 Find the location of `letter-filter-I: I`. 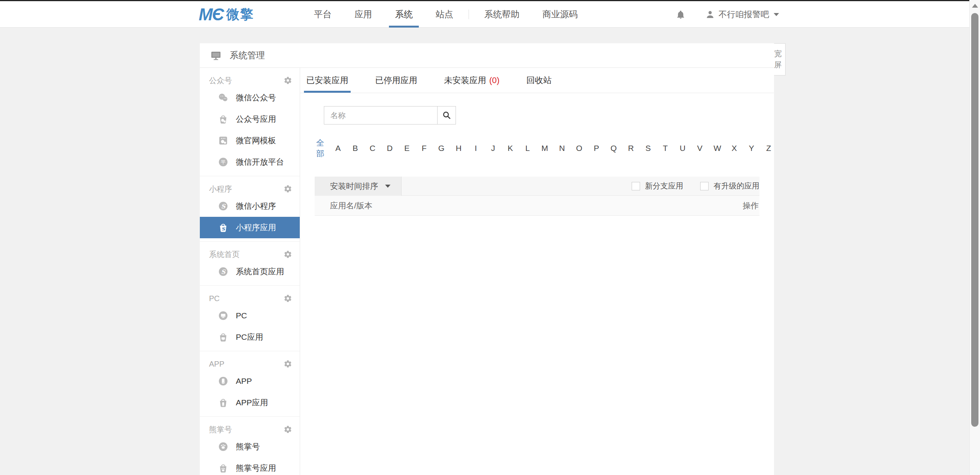

letter-filter-I: I is located at coordinates (476, 148).